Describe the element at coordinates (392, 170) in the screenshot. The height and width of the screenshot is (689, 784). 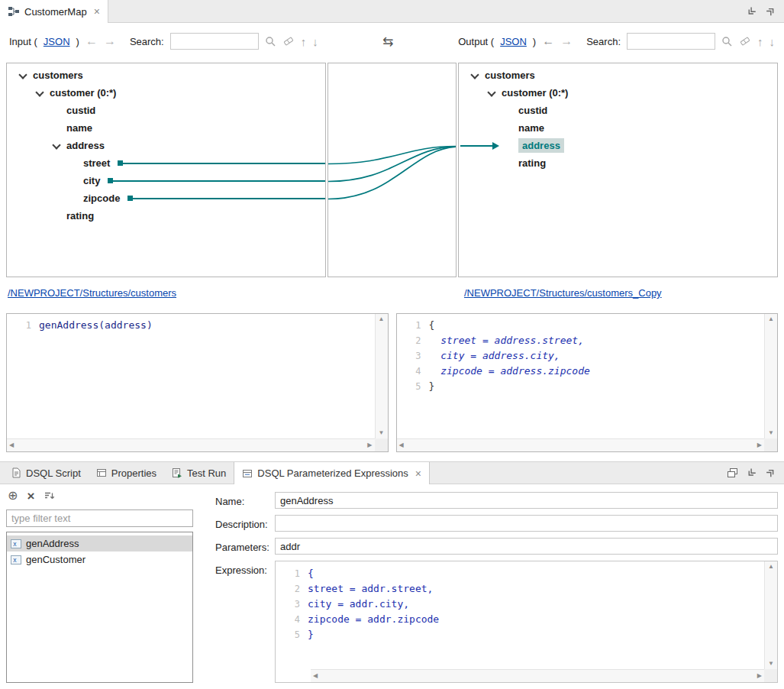
I see `mapping-canvas` at that location.